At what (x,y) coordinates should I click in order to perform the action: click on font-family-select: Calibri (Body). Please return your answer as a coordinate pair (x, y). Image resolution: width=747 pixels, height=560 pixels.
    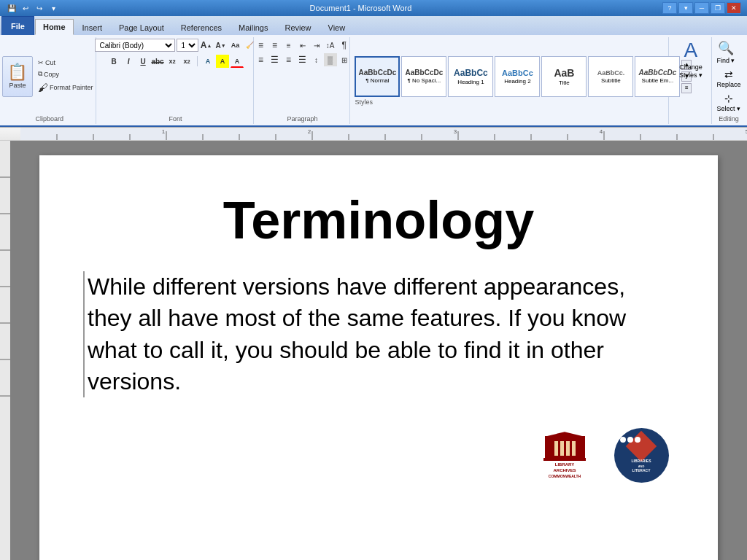
    Looking at the image, I should click on (135, 45).